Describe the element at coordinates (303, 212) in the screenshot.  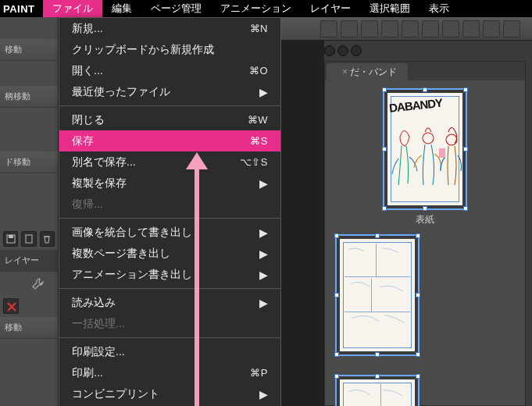
I see `canvas-peek` at that location.